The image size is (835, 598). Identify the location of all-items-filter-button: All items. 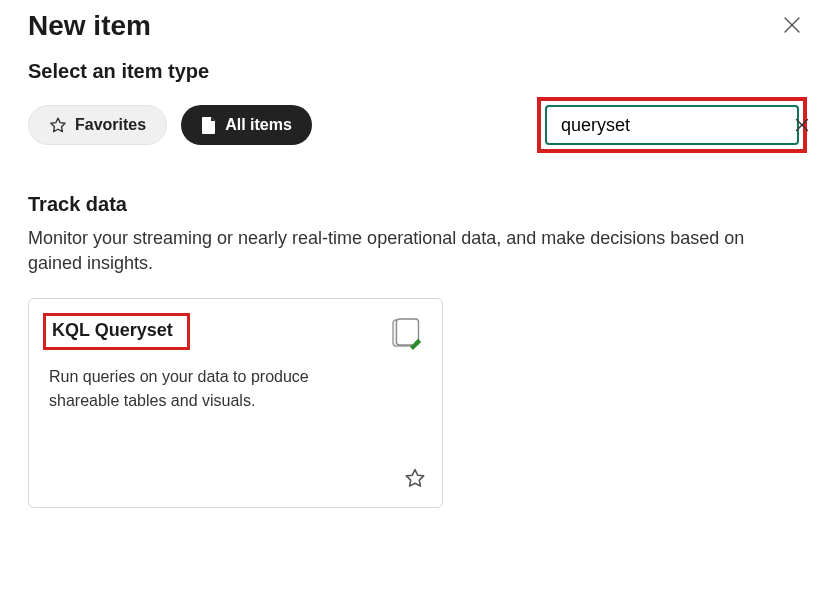
(246, 125).